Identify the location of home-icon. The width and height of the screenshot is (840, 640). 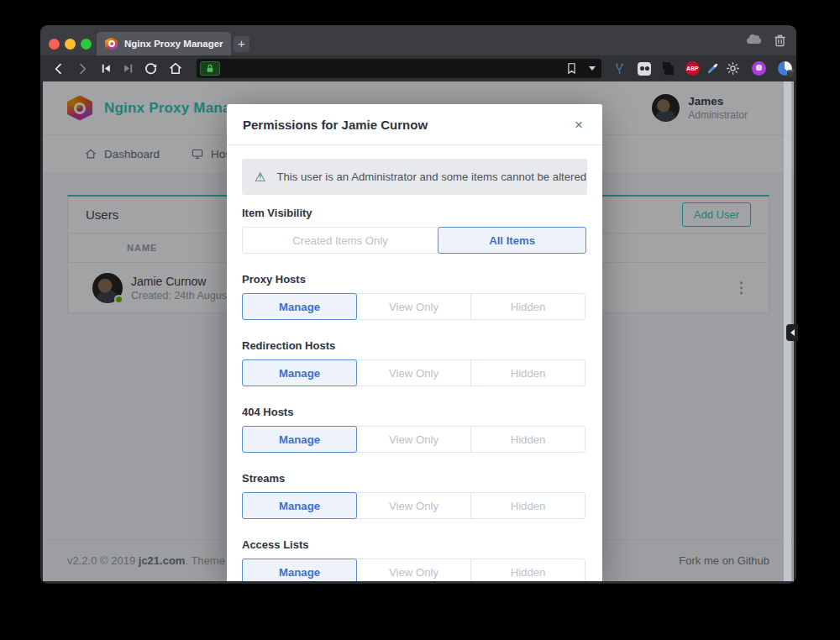
(176, 69).